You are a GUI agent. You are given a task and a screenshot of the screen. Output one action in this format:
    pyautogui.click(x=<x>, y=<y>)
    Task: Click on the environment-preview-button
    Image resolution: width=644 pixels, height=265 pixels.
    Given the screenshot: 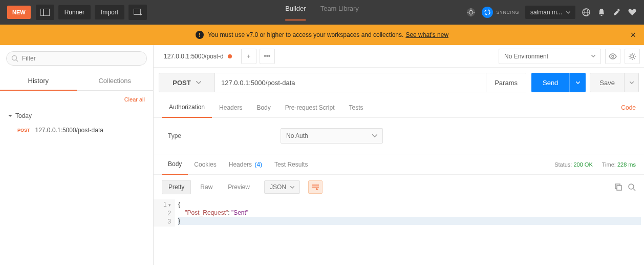 What is the action you would take?
    pyautogui.click(x=613, y=56)
    